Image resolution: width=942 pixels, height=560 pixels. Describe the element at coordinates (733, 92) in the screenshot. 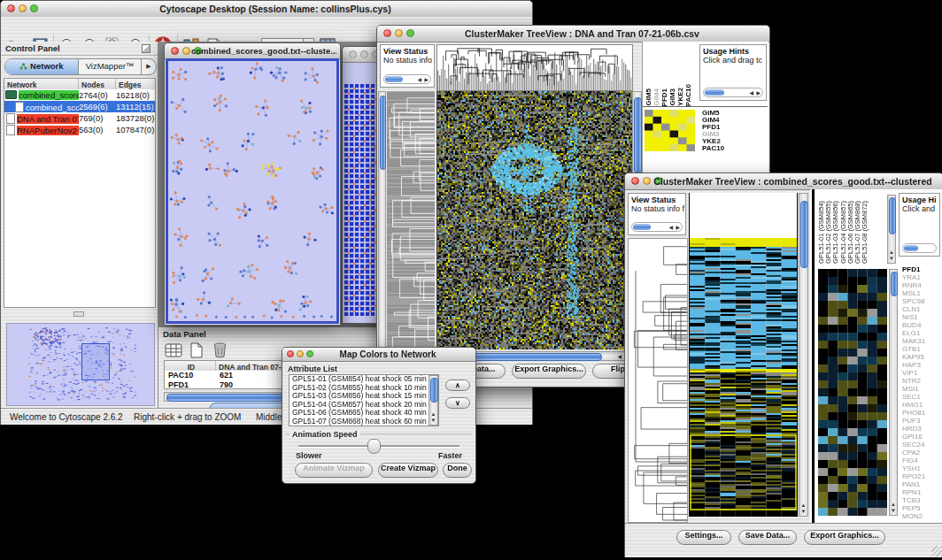

I see `usage-hints-scrollbar: ◀ ▶` at that location.